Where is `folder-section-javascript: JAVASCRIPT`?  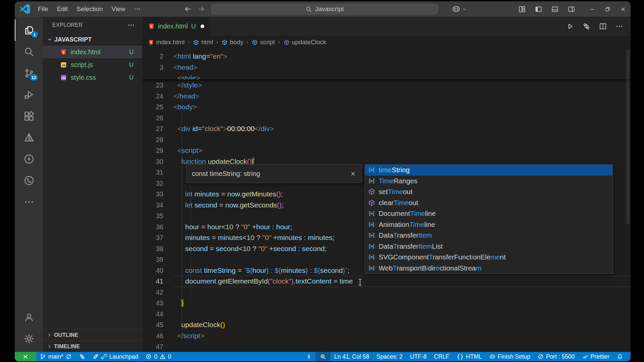 folder-section-javascript: JAVASCRIPT is located at coordinates (93, 40).